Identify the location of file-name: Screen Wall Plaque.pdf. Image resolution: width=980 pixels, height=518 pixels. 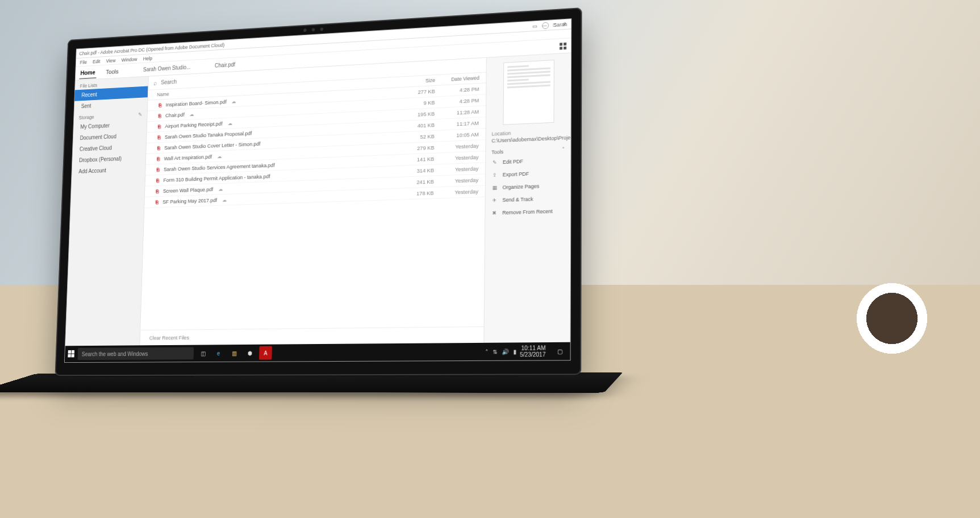
(189, 190).